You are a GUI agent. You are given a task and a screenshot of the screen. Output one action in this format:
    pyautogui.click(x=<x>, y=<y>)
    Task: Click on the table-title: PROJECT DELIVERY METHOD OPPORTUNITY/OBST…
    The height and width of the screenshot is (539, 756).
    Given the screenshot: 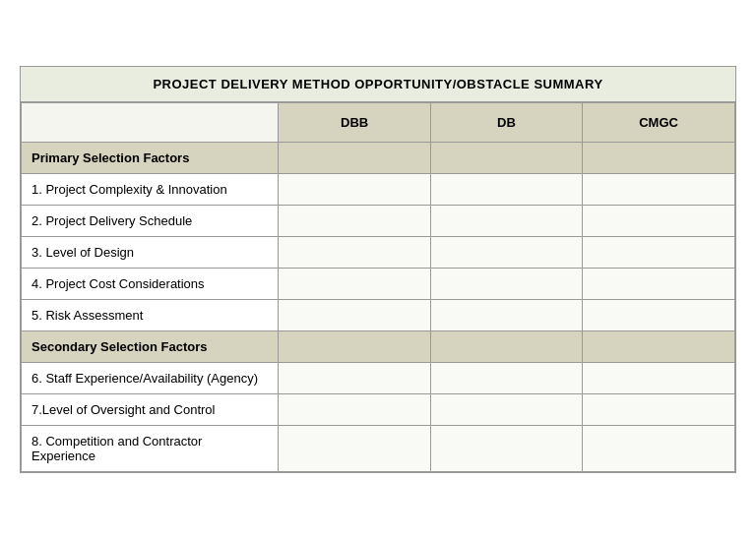 What is the action you would take?
    pyautogui.click(x=378, y=85)
    